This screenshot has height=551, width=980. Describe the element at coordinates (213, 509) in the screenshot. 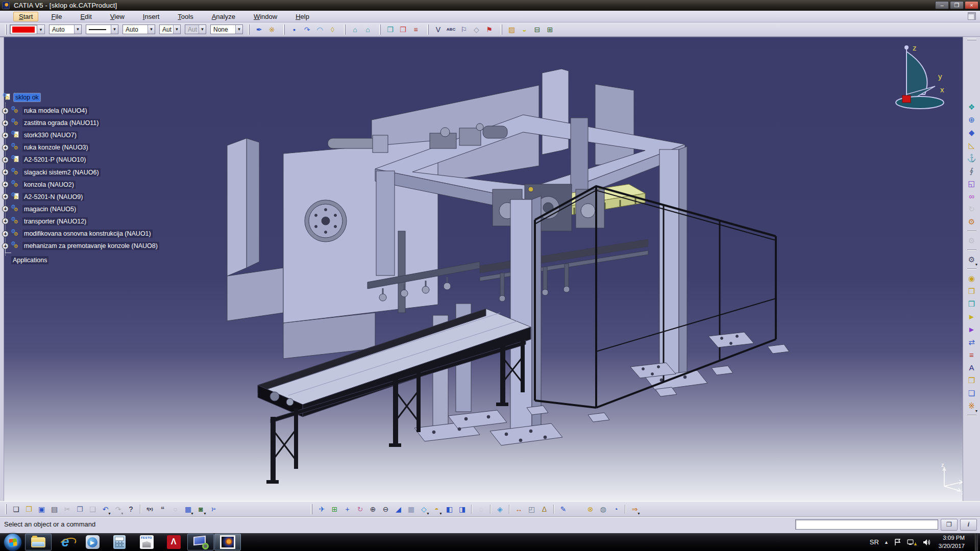

I see `relations-icon: }=` at that location.